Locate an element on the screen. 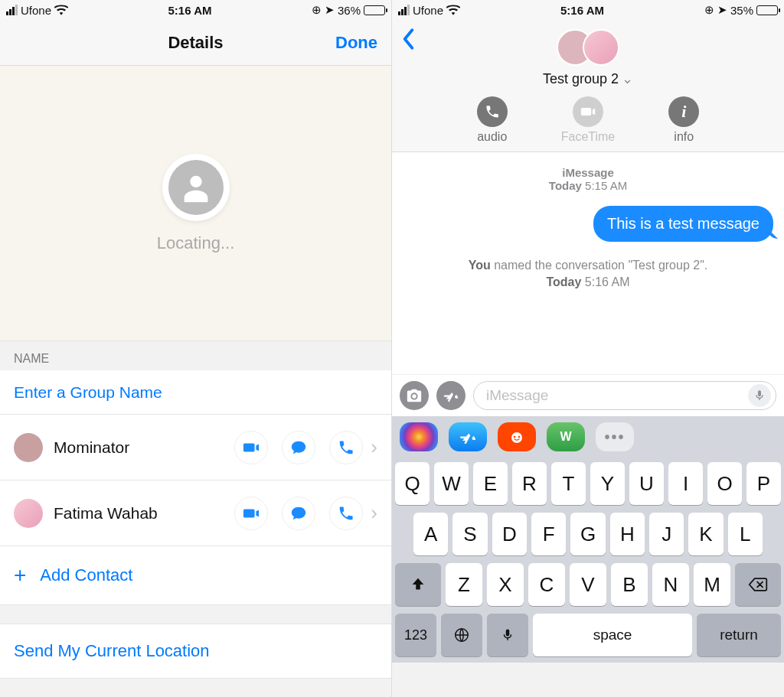  key-n: N is located at coordinates (671, 585).